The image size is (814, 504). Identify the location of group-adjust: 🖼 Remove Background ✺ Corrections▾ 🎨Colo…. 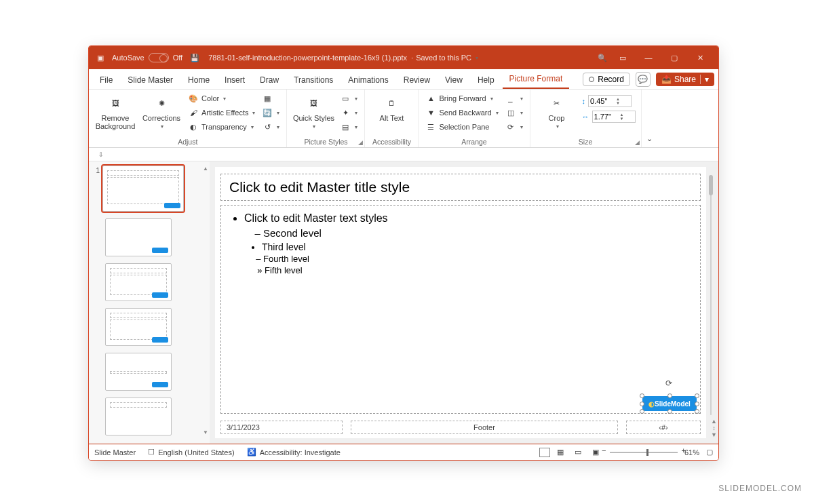
(188, 118).